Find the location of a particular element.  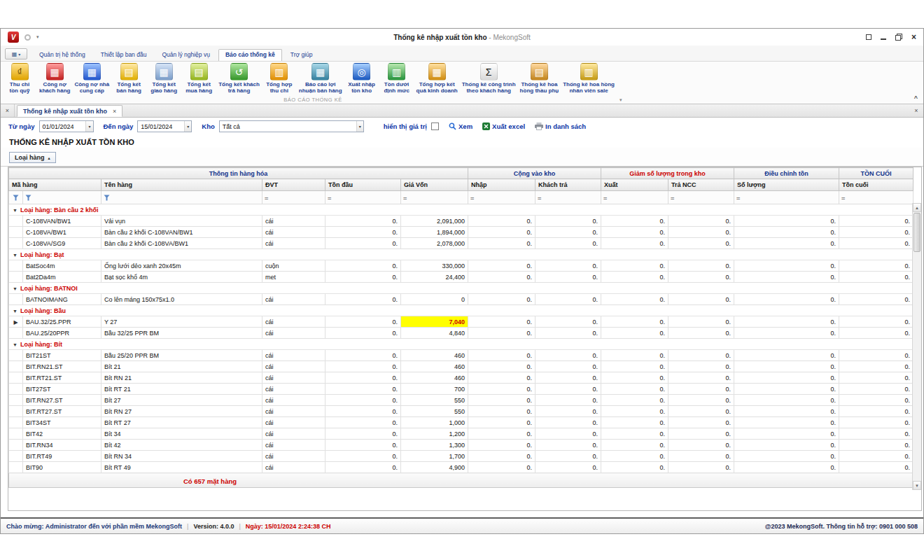

cell-gia-von: 550 is located at coordinates (435, 412).